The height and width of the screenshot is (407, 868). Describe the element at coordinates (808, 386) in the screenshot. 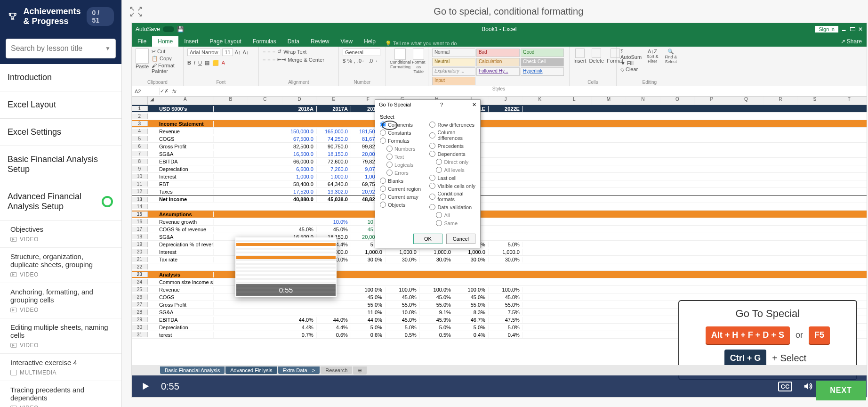

I see `volume-button` at that location.